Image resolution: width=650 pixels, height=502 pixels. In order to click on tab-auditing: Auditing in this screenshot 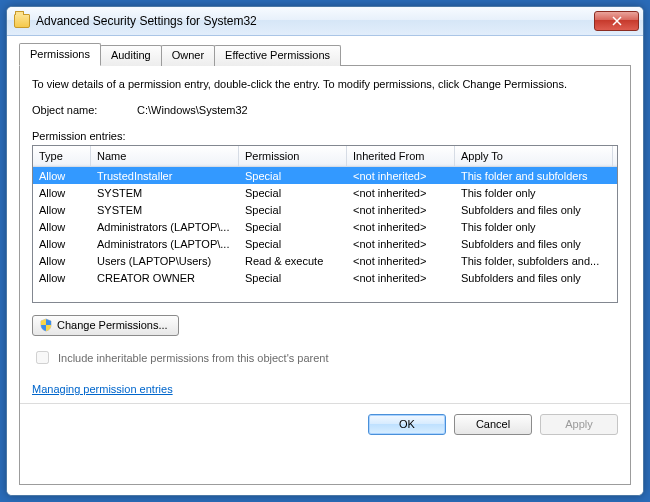, I will do `click(131, 56)`.